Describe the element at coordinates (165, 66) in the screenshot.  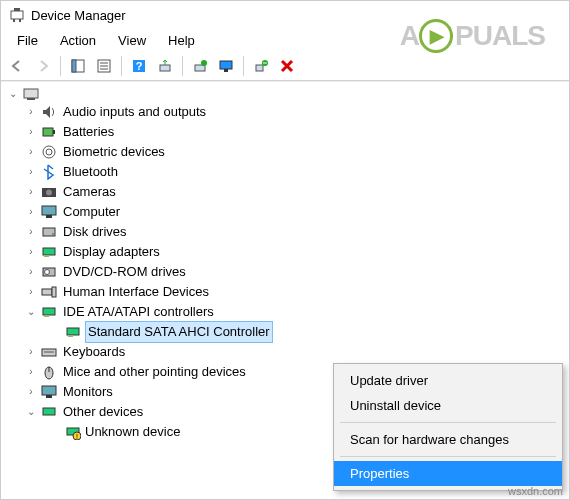
I see `scan-button` at that location.